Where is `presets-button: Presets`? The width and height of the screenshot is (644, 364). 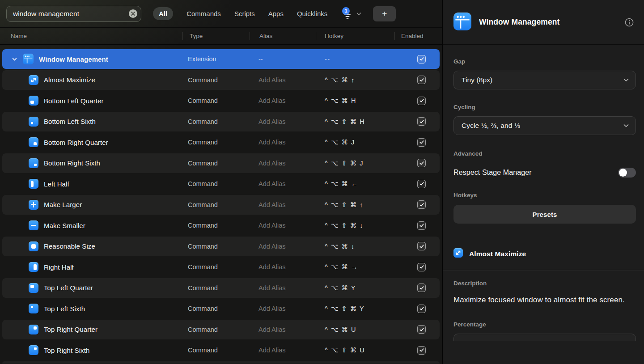 presets-button: Presets is located at coordinates (545, 214).